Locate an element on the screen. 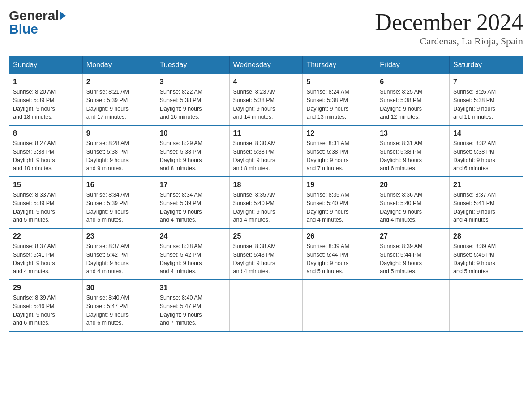  day-number: 15 is located at coordinates (46, 185).